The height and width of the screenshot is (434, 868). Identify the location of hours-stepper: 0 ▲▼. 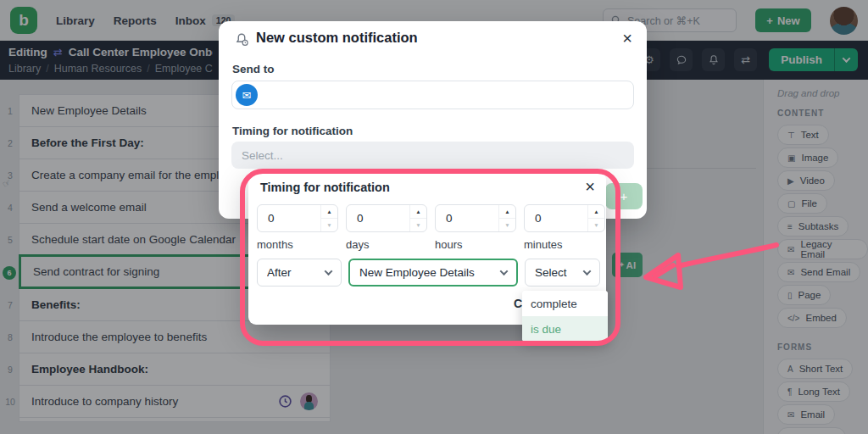
(476, 219).